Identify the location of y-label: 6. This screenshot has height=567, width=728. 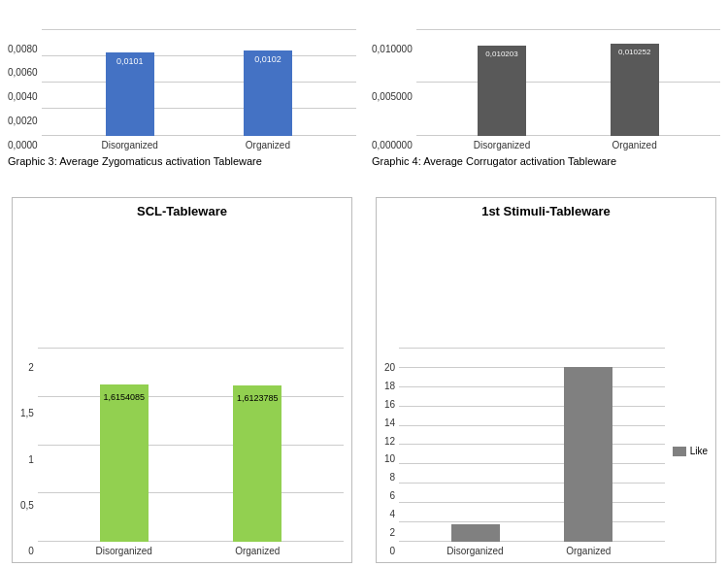
(393, 495).